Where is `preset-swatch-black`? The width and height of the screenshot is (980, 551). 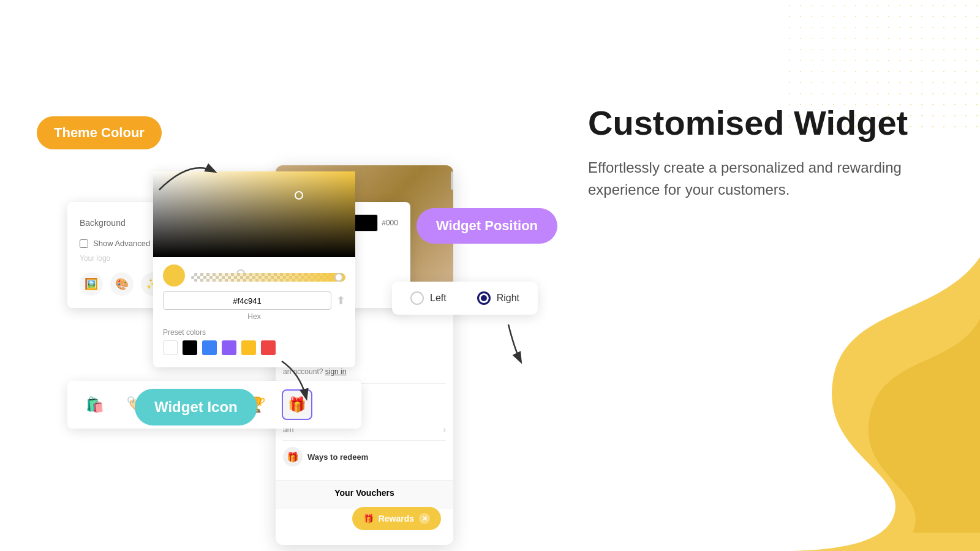 preset-swatch-black is located at coordinates (190, 348).